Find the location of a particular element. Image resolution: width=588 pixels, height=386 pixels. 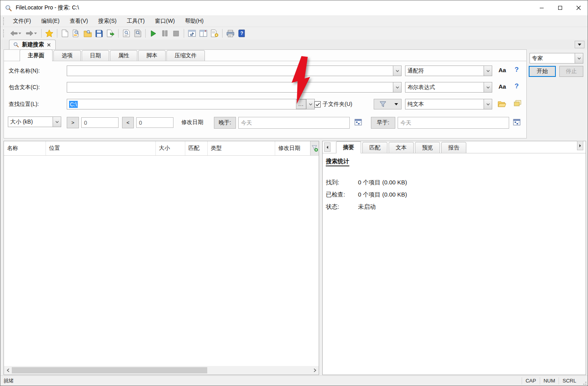

before-date-button: 早于: is located at coordinates (383, 123).